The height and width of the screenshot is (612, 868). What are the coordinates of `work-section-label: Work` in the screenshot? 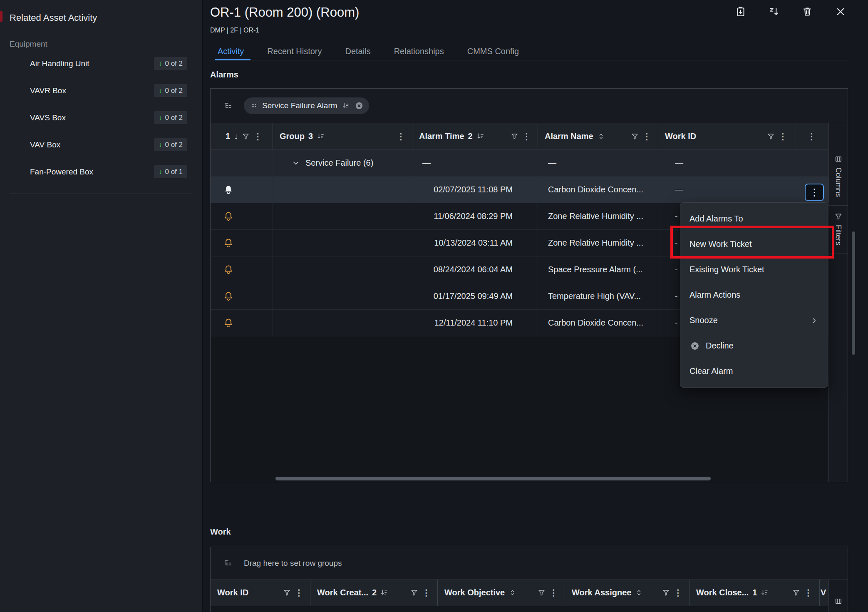 It's located at (221, 532).